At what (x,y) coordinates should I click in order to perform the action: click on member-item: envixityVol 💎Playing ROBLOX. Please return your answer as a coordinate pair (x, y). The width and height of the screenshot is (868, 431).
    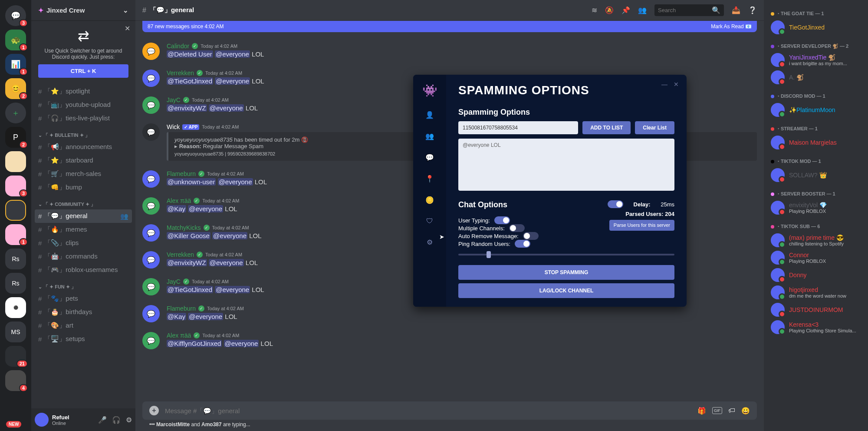
    Looking at the image, I should click on (816, 208).